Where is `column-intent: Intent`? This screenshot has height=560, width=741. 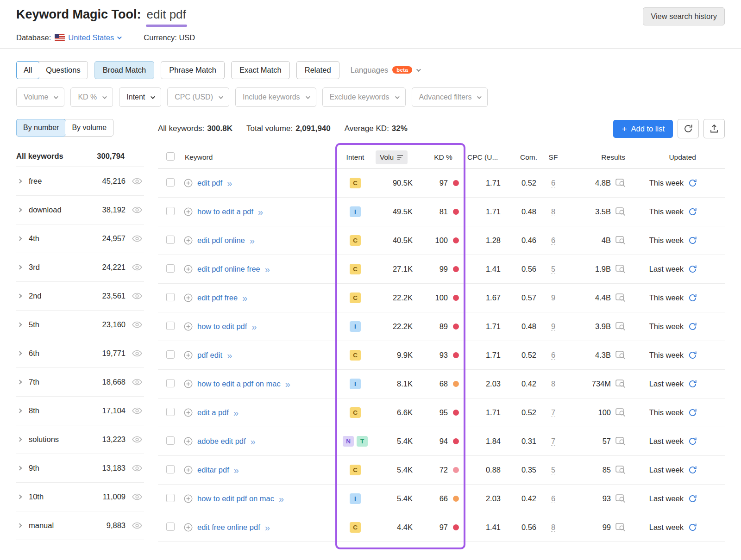
column-intent: Intent is located at coordinates (355, 157).